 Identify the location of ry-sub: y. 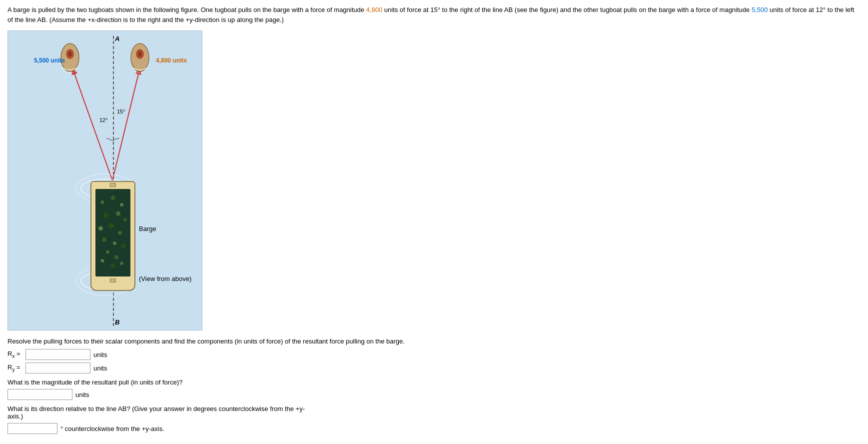
(13, 370).